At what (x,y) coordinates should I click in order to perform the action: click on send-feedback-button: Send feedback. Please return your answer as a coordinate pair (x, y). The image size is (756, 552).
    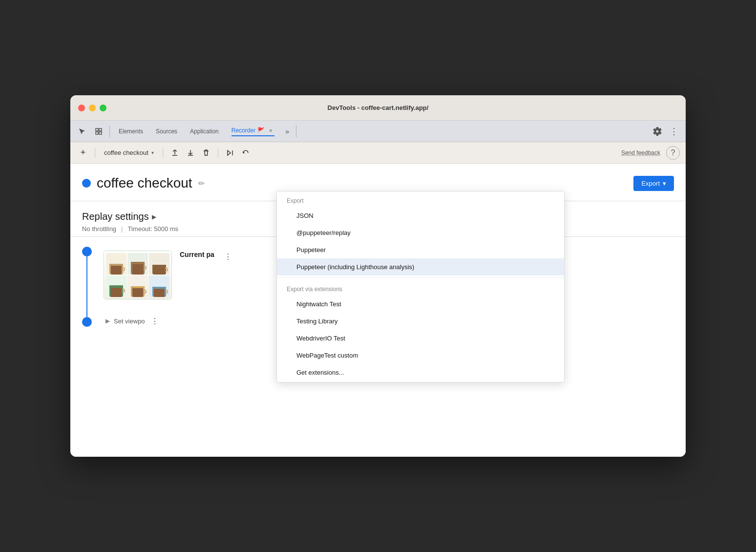
    Looking at the image, I should click on (641, 153).